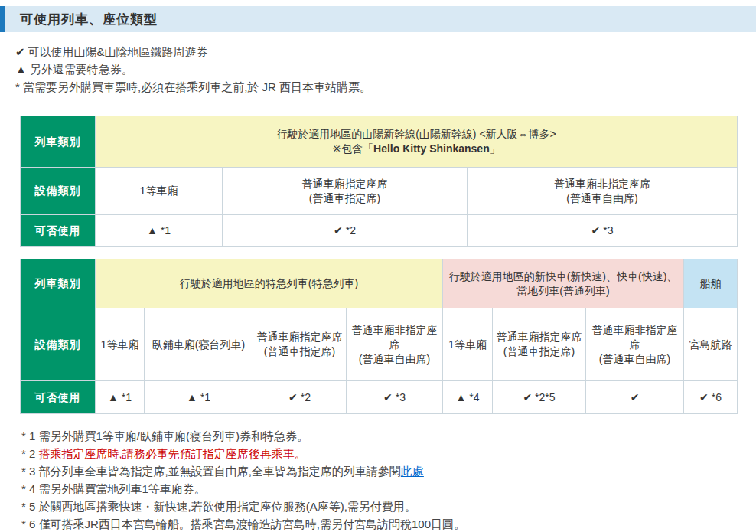  Describe the element at coordinates (386, 69) in the screenshot. I see `legend-surcharge-row: ▲另外還需要特急券。` at that location.